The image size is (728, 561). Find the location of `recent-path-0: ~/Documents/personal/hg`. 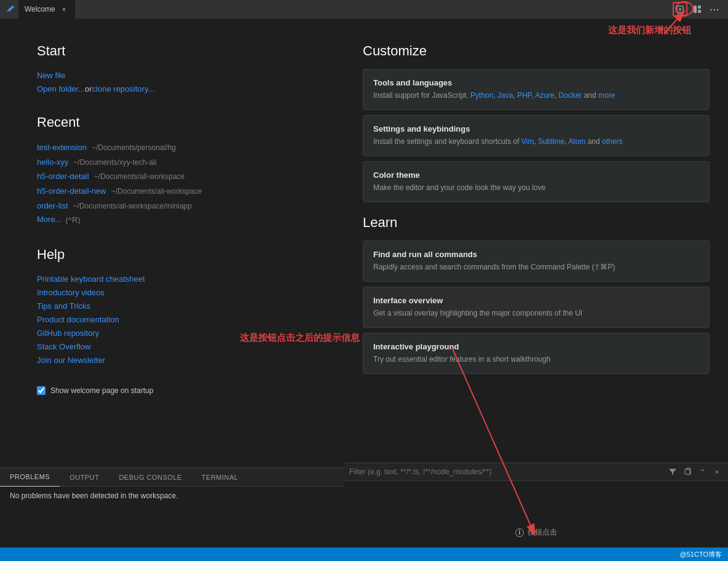

recent-path-0: ~/Documents/personal/hg is located at coordinates (134, 148).